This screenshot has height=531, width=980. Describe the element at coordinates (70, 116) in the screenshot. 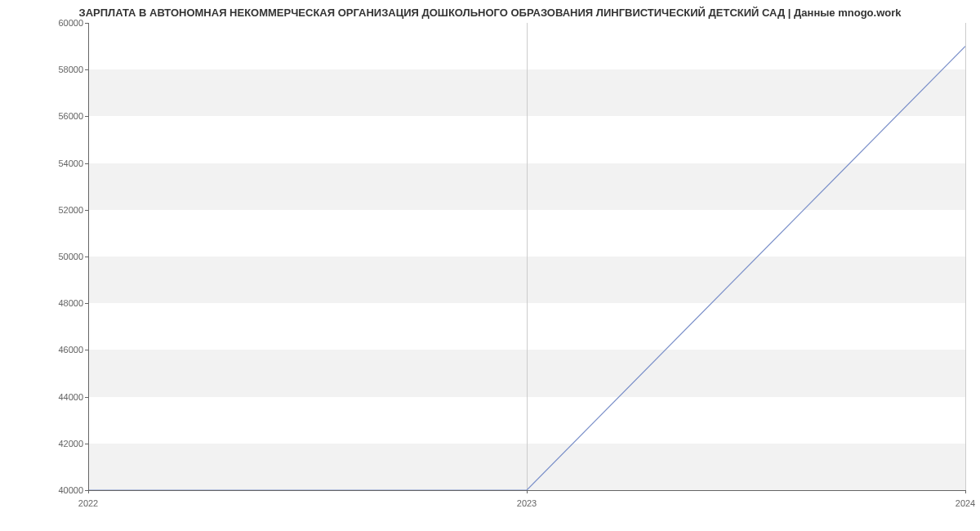

I see `y-tick-label: 56000` at that location.